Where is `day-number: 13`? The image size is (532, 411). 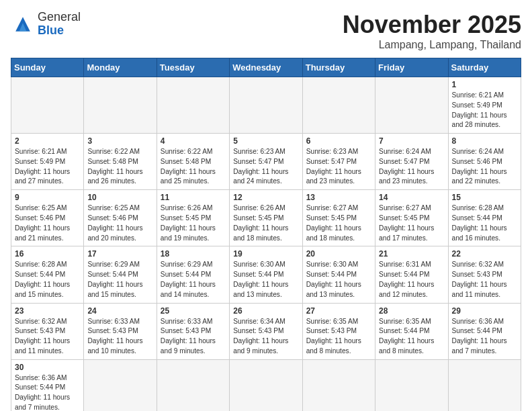
day-number: 13 is located at coordinates (339, 197).